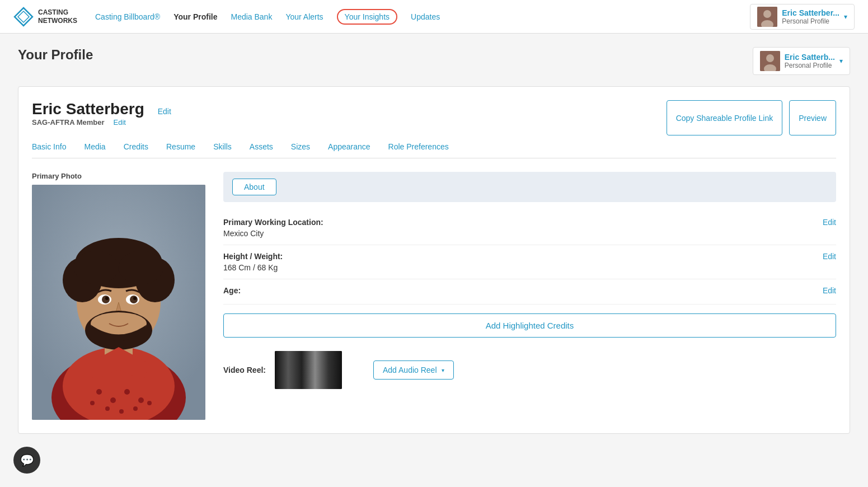 The image size is (868, 487). What do you see at coordinates (58, 17) in the screenshot?
I see `logo-text: CASTING NETWORKS` at bounding box center [58, 17].